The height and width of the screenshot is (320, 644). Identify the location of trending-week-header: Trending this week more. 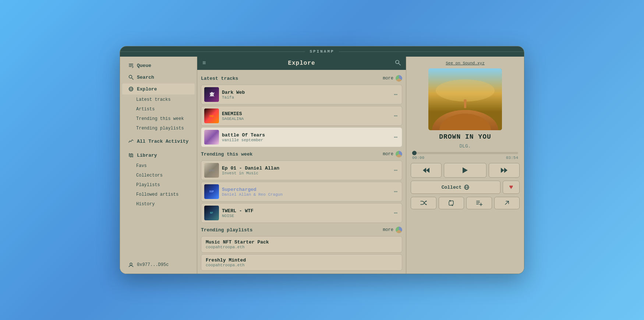
(302, 154).